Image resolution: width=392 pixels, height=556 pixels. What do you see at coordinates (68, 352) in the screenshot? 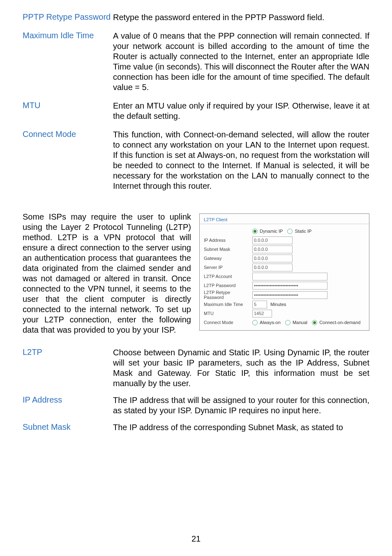
I see `def-term: L2TP` at bounding box center [68, 352].